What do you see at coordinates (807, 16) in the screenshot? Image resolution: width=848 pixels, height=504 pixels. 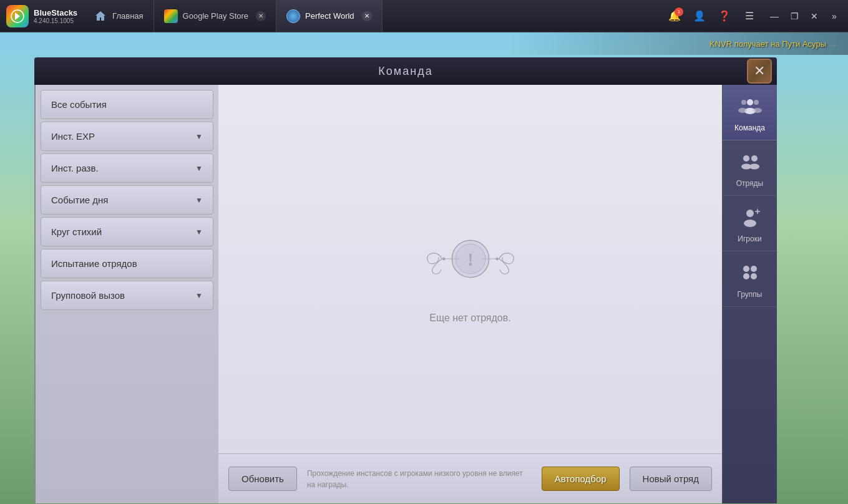 I see `window-controls: — ❐ ✕ »` at bounding box center [807, 16].